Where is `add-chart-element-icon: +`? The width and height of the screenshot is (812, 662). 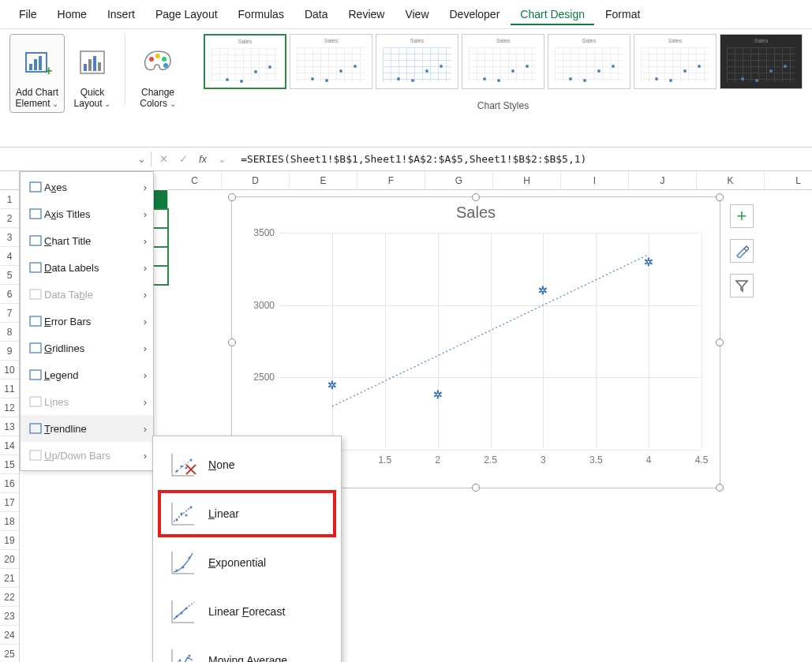 add-chart-element-icon: + is located at coordinates (37, 62).